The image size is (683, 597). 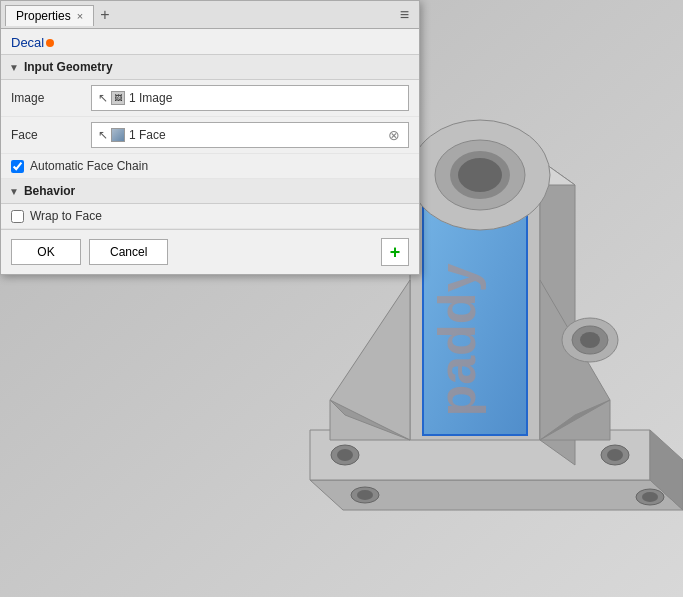 What do you see at coordinates (258, 135) in the screenshot?
I see `face-value: 1 Face` at bounding box center [258, 135].